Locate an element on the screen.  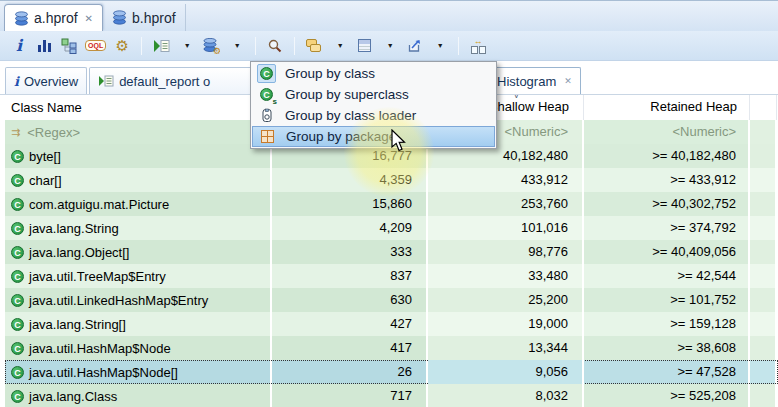
shallow-heap-value: 253,760 is located at coordinates (506, 204).